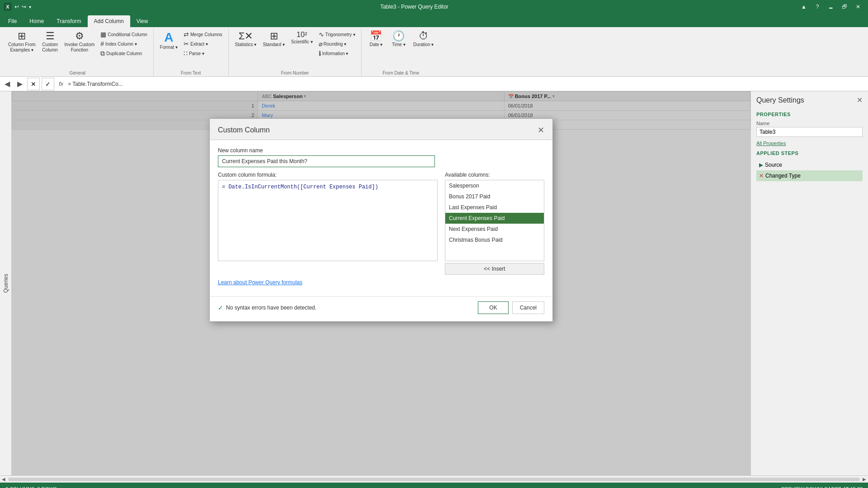 Image resolution: width=868 pixels, height=488 pixels. I want to click on scroll-right-btn: ▶, so click(864, 479).